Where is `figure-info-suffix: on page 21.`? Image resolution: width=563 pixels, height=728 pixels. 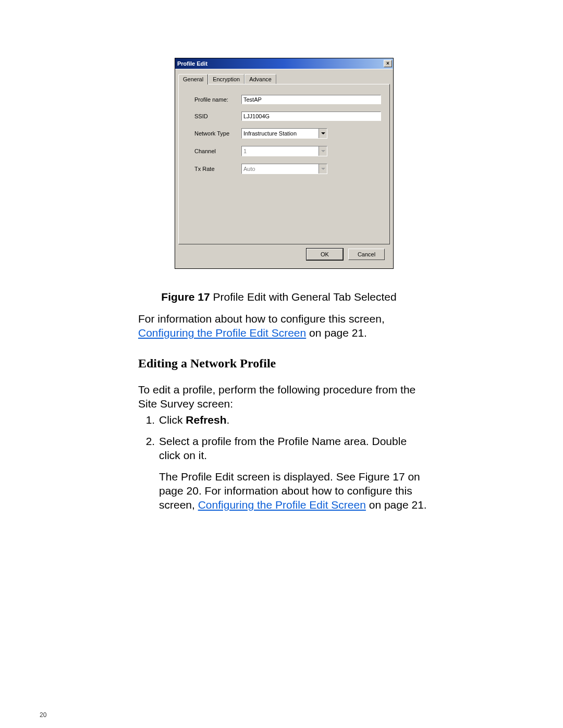
figure-info-suffix: on page 21. is located at coordinates (337, 332).